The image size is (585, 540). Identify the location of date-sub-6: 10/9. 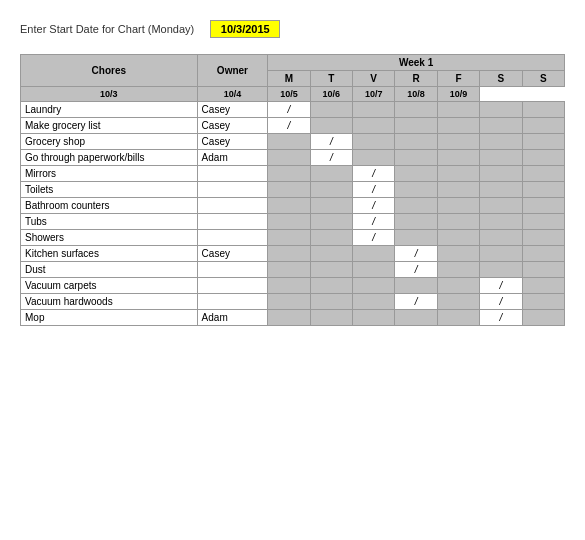
(458, 94).